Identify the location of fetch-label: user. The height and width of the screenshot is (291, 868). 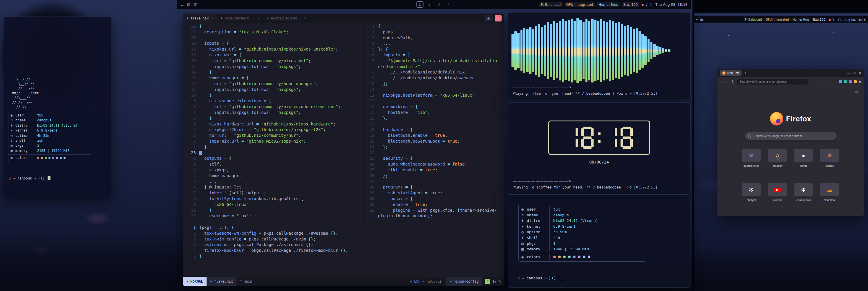
(25, 115).